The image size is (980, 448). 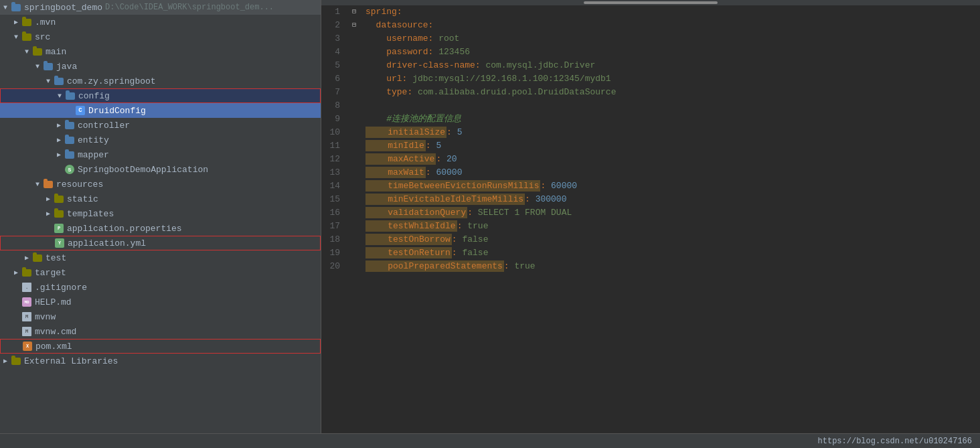 I want to click on tree-item-label: mapper, so click(x=94, y=155).